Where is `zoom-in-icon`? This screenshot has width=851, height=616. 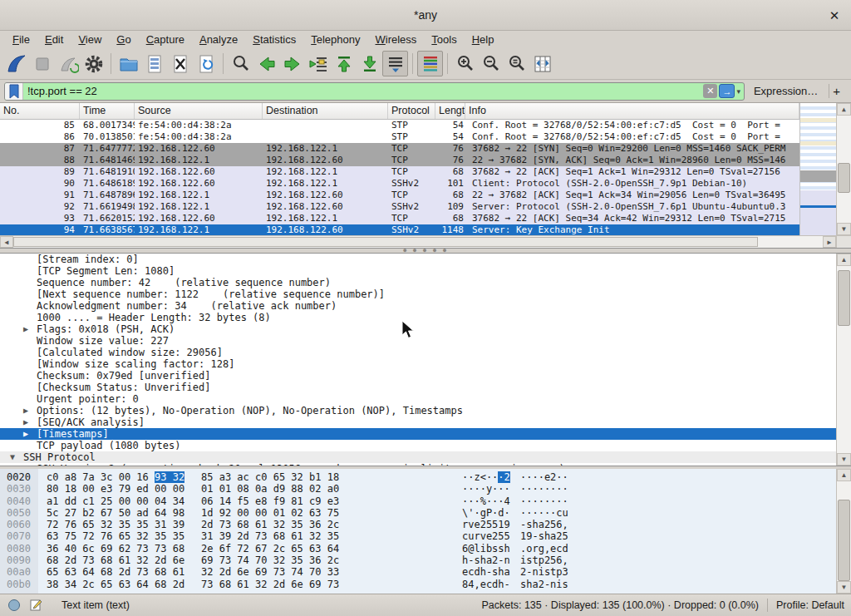 zoom-in-icon is located at coordinates (465, 63).